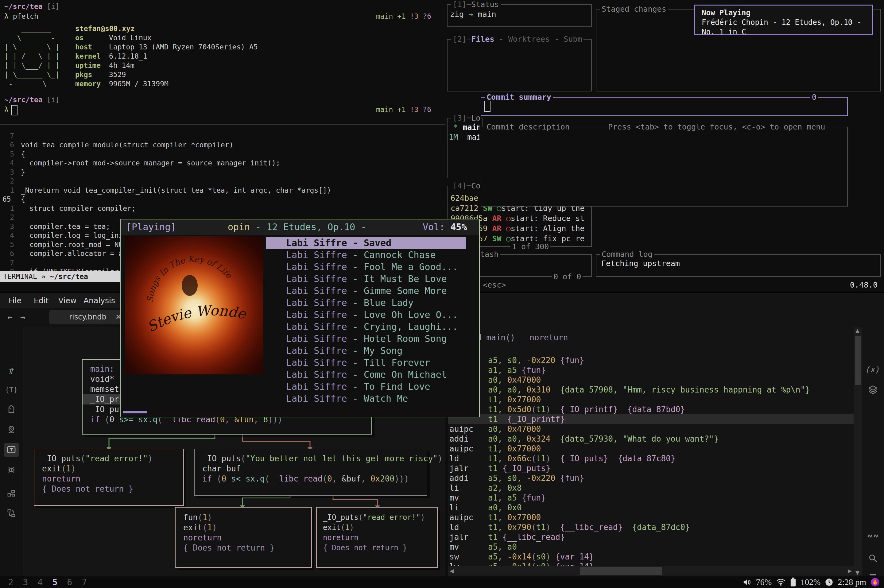 This screenshot has height=588, width=884. I want to click on playlist-row: Labi Siffre - Hotel Room Song, so click(366, 339).